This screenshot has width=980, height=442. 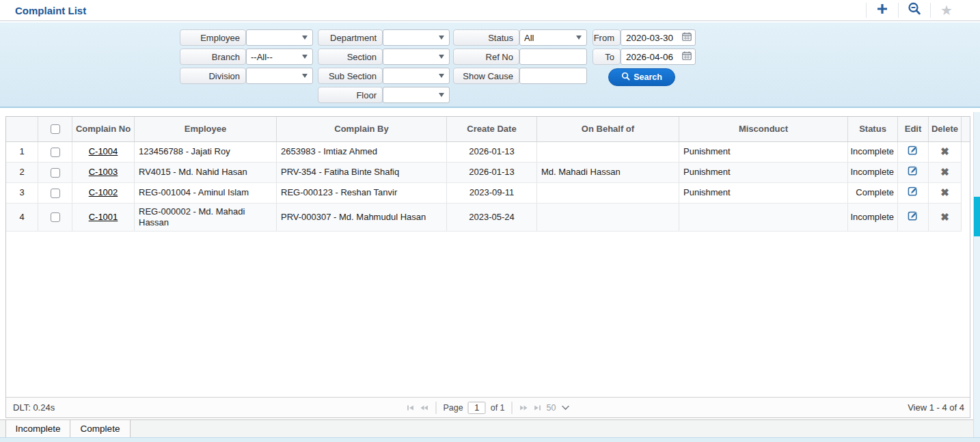 I want to click on create-date-cell: 2023-05-24, so click(x=492, y=217).